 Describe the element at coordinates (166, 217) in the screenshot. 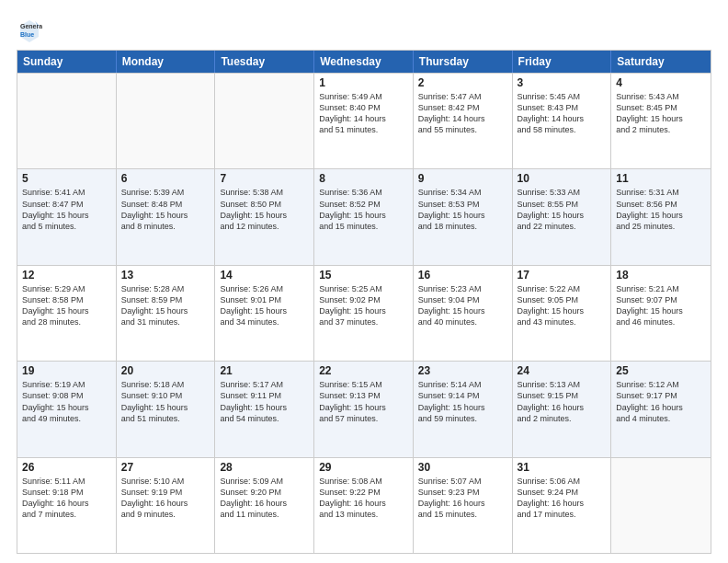

I see `cal-cell: 6Sunrise: 5:39 AM Sunset: 8:48 PM Daylig…` at that location.